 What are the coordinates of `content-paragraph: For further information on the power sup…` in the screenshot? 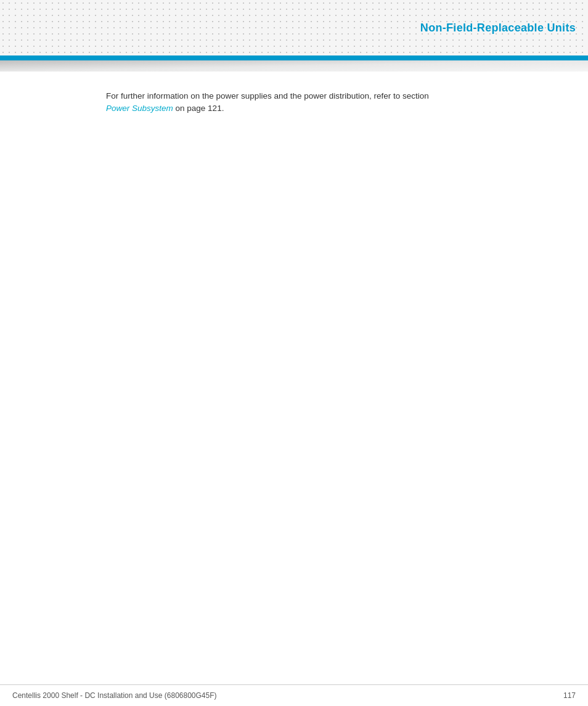 It's located at (294, 102).